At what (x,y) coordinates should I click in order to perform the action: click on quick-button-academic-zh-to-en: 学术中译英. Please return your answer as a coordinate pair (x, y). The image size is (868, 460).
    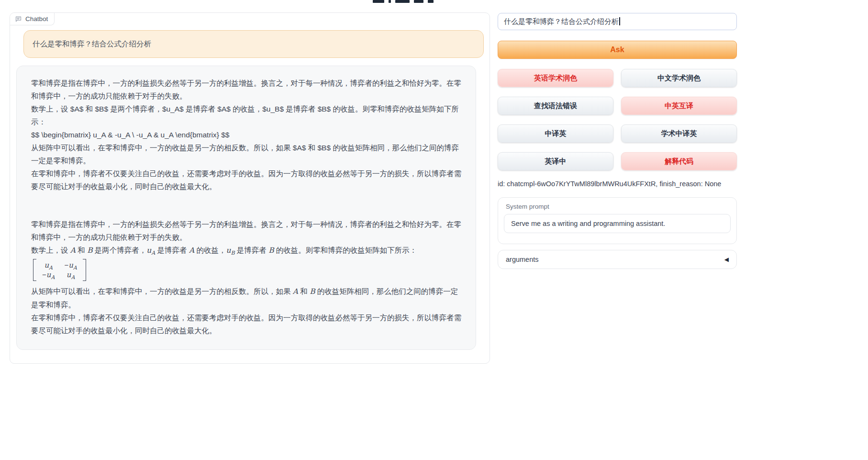
    Looking at the image, I should click on (679, 134).